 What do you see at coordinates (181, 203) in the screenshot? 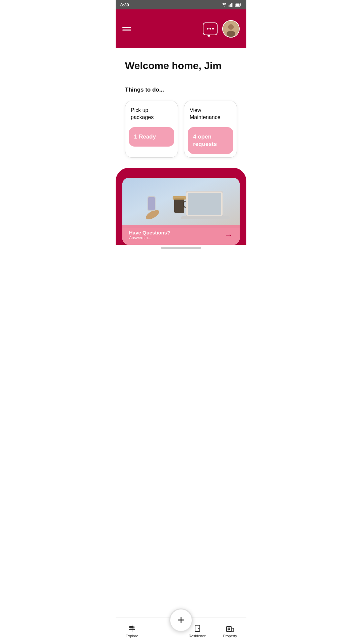
I see `promo-image` at bounding box center [181, 203].